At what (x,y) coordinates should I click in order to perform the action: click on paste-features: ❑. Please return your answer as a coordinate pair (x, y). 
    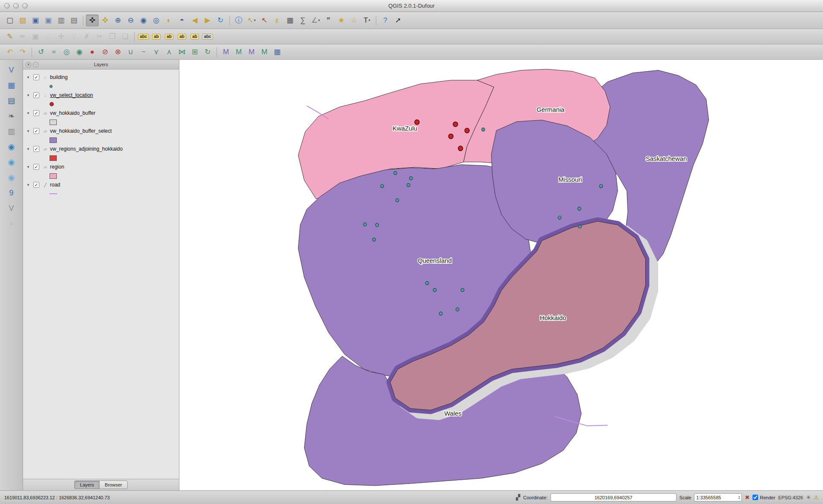
    Looking at the image, I should click on (125, 37).